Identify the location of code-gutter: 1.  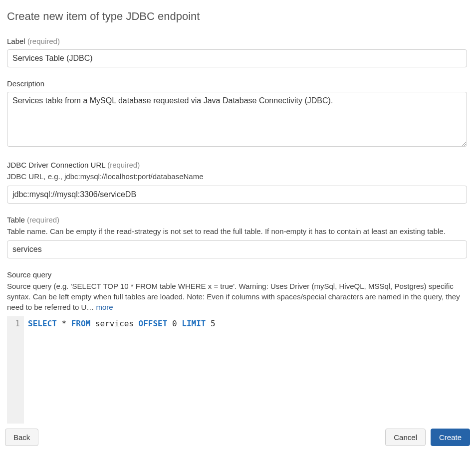
(15, 370).